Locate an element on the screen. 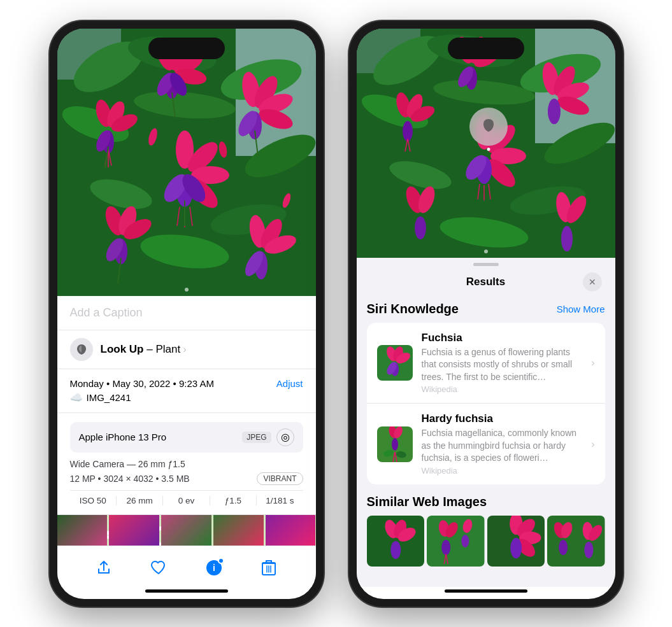 This screenshot has width=672, height=627. device-section: Apple iPhone 13 Pro JPEG ◎ Wide Camera —… is located at coordinates (187, 464).